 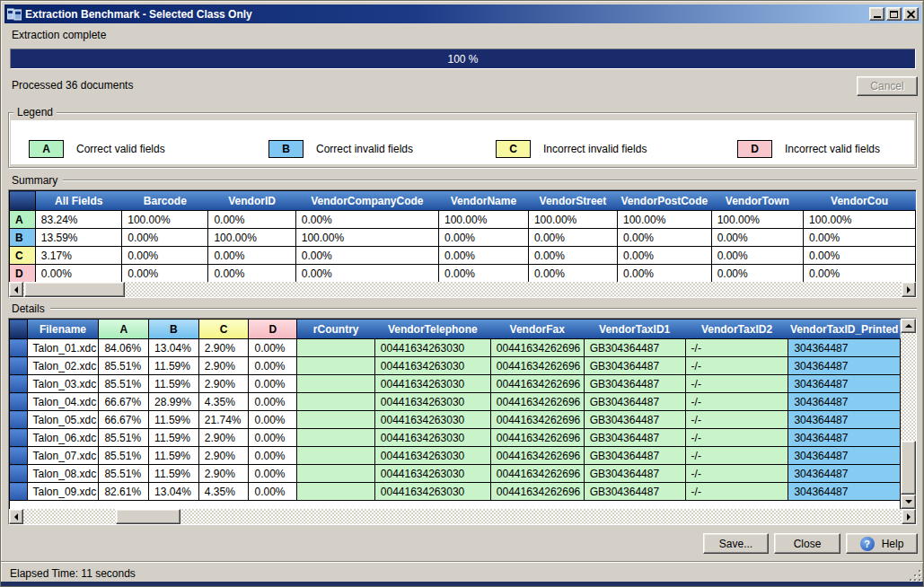 What do you see at coordinates (571, 149) in the screenshot?
I see `legend-item-c: C Incorrect invalid fields` at bounding box center [571, 149].